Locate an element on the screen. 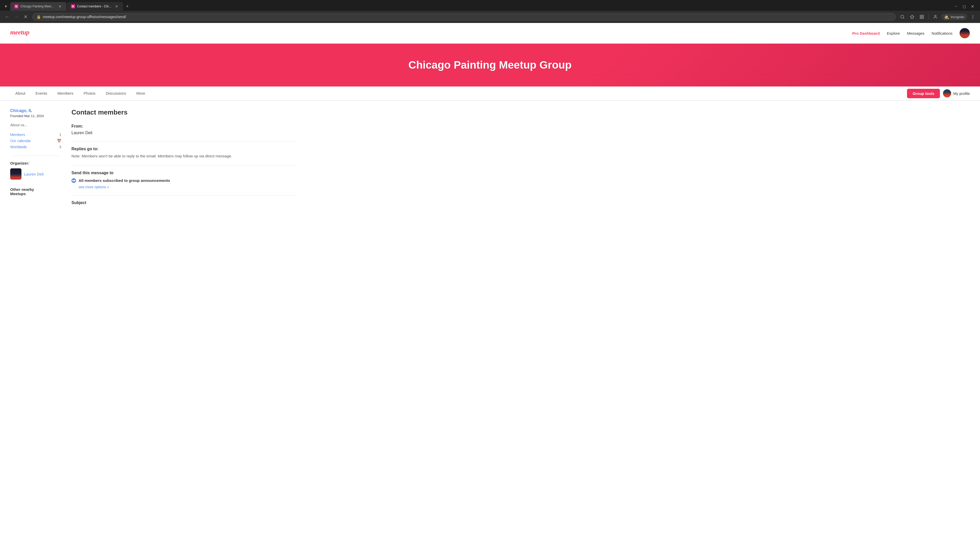 Image resolution: width=980 pixels, height=551 pixels. tab-nav-dropdown: ▼ is located at coordinates (6, 6).